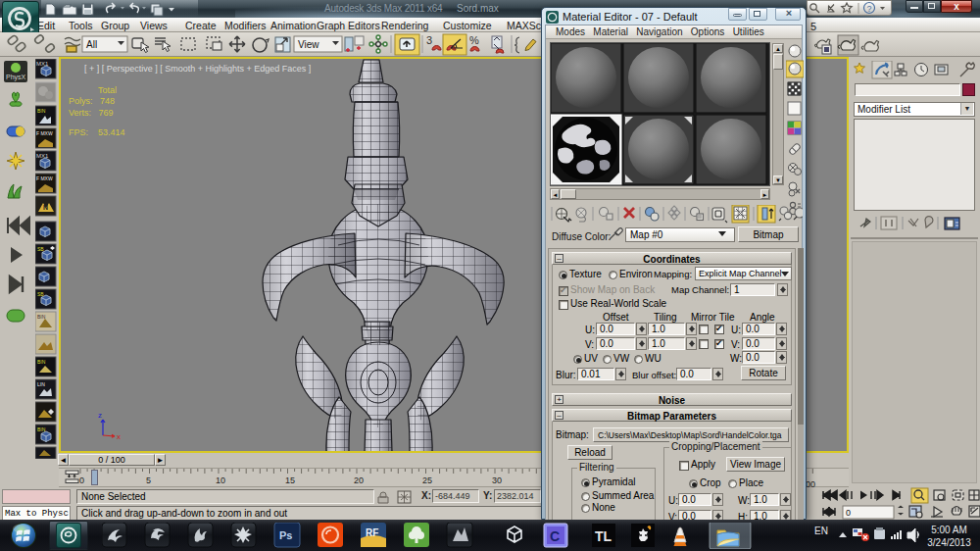  I want to click on svg-text: TL, so click(604, 536).